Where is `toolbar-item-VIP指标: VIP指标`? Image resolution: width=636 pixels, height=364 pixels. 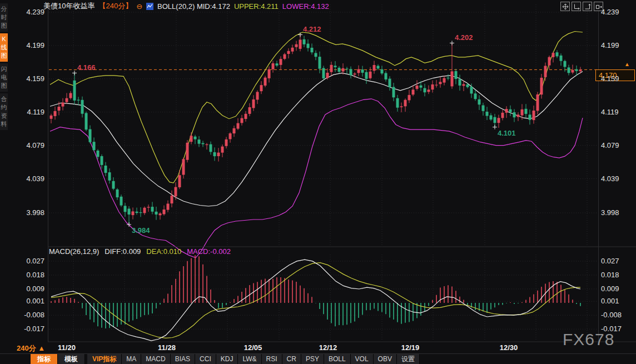 toolbar-item-VIP指标: VIP指标 is located at coordinates (105, 359).